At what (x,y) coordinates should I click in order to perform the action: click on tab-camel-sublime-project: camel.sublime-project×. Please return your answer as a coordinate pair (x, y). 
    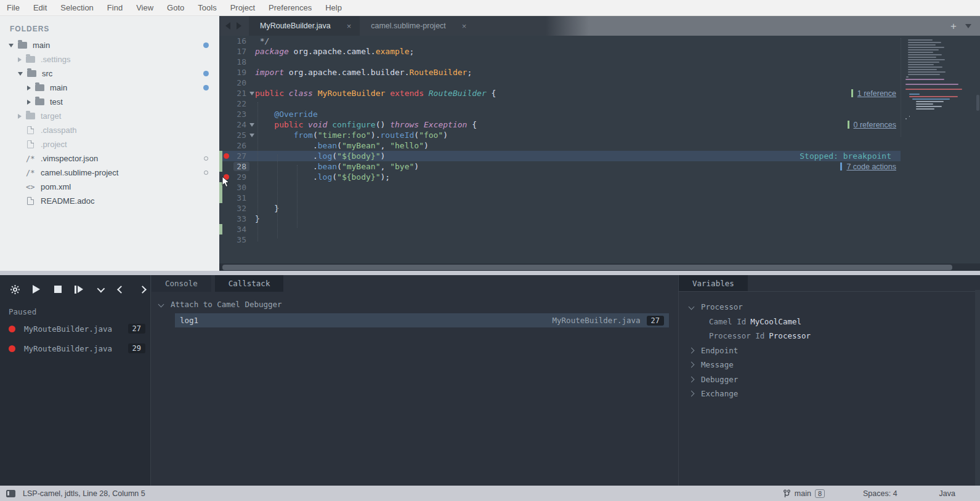
    Looking at the image, I should click on (418, 26).